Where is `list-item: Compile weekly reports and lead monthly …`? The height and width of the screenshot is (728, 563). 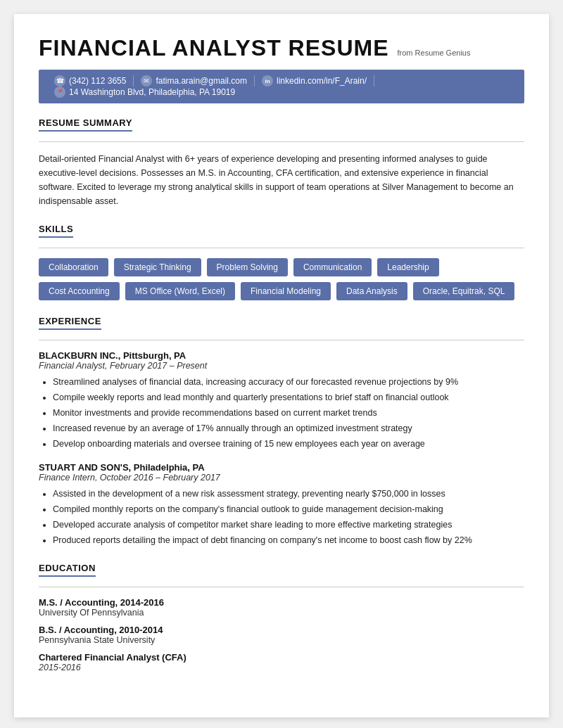 list-item: Compile weekly reports and lead monthly … is located at coordinates (289, 397).